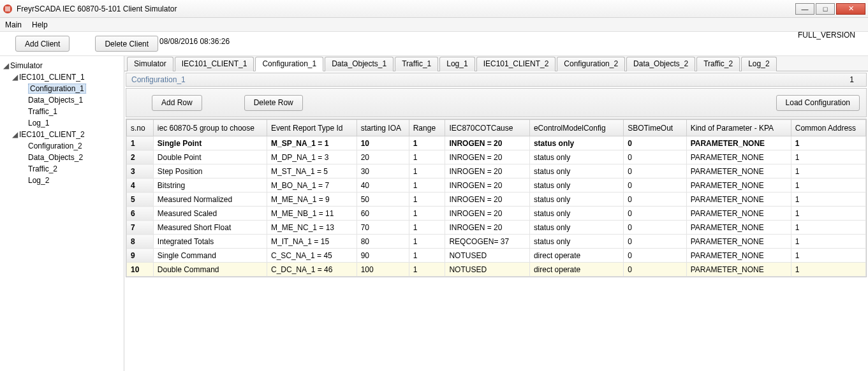  Describe the element at coordinates (517, 64) in the screenshot. I see `tab-client2: IEC101_CLIENT_2` at that location.